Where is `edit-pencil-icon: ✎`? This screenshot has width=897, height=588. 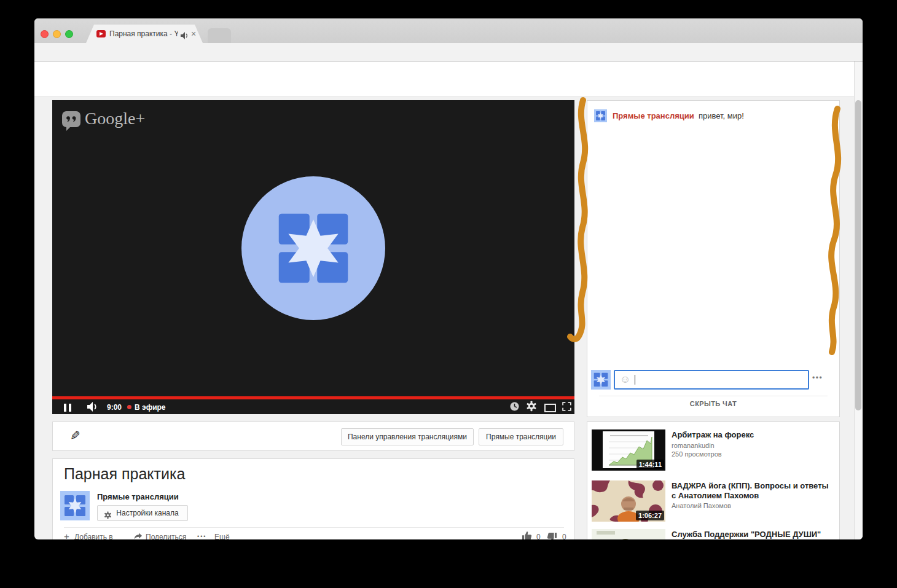
edit-pencil-icon: ✎ is located at coordinates (75, 436).